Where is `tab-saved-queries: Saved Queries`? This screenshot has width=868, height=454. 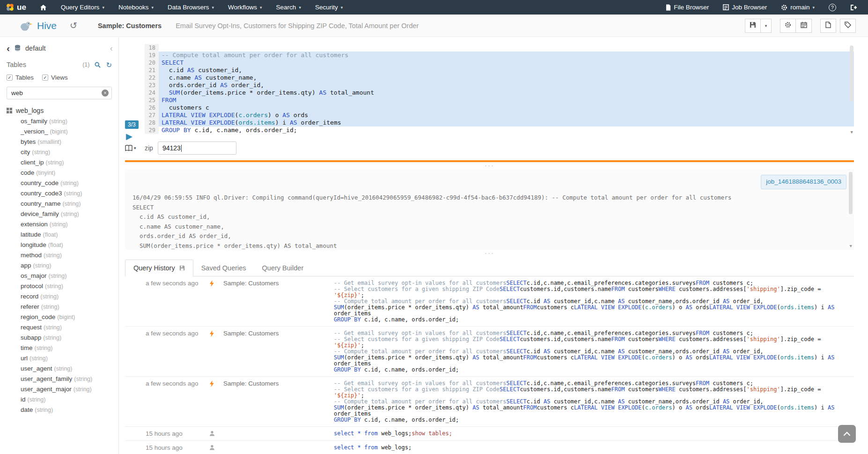
tab-saved-queries: Saved Queries is located at coordinates (224, 268).